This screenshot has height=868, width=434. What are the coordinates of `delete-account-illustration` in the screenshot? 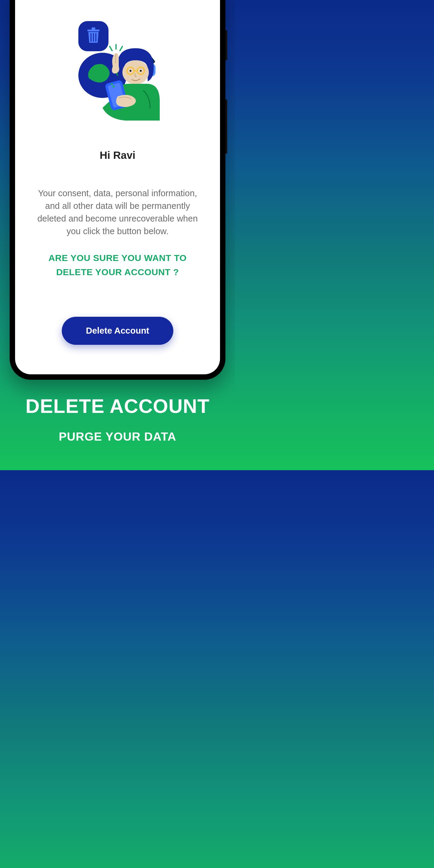 It's located at (118, 69).